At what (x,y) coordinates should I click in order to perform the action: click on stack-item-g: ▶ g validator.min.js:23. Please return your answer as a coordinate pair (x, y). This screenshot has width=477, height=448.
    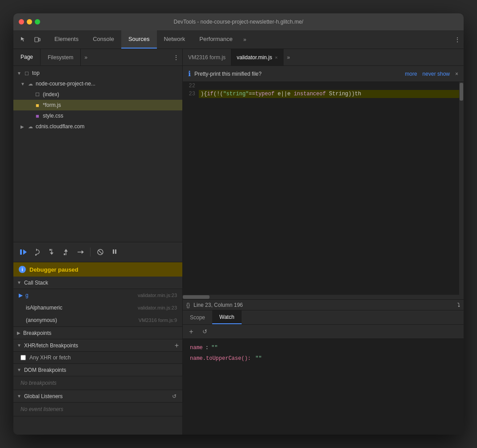
    Looking at the image, I should click on (98, 295).